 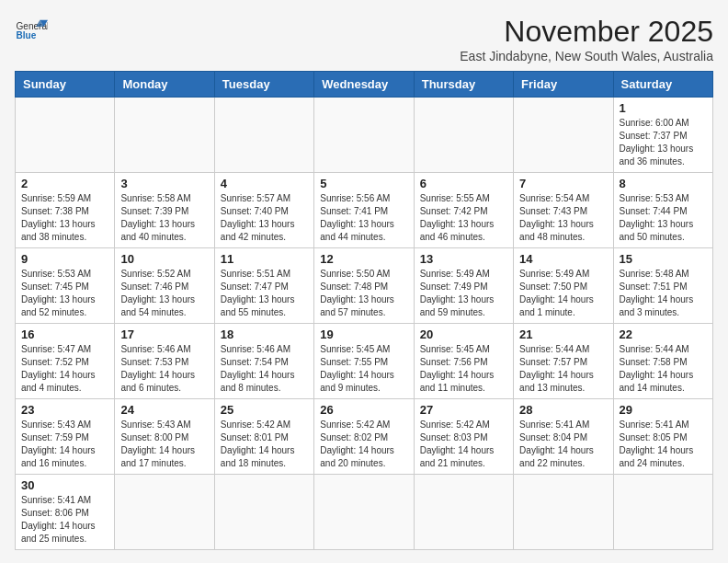 What do you see at coordinates (664, 218) in the screenshot?
I see `day-info: Sunrise: 5:53 AM Sunset: 7:44 PM Dayligh…` at bounding box center [664, 218].